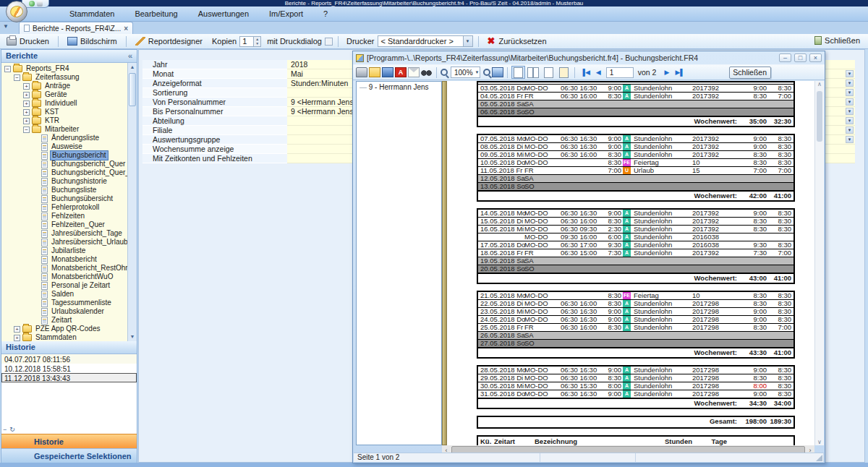  Describe the element at coordinates (64, 320) in the screenshot. I see `tree-item: Zeitart` at that location.